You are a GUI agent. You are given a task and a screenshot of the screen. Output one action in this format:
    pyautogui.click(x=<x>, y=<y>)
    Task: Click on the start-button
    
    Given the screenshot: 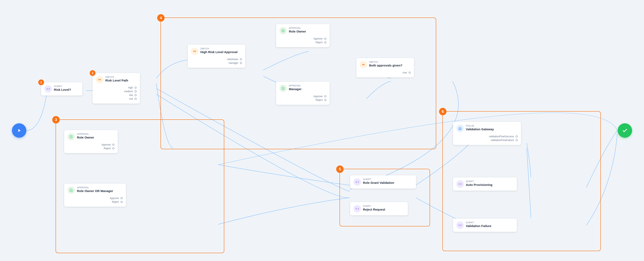 What is the action you would take?
    pyautogui.click(x=19, y=130)
    